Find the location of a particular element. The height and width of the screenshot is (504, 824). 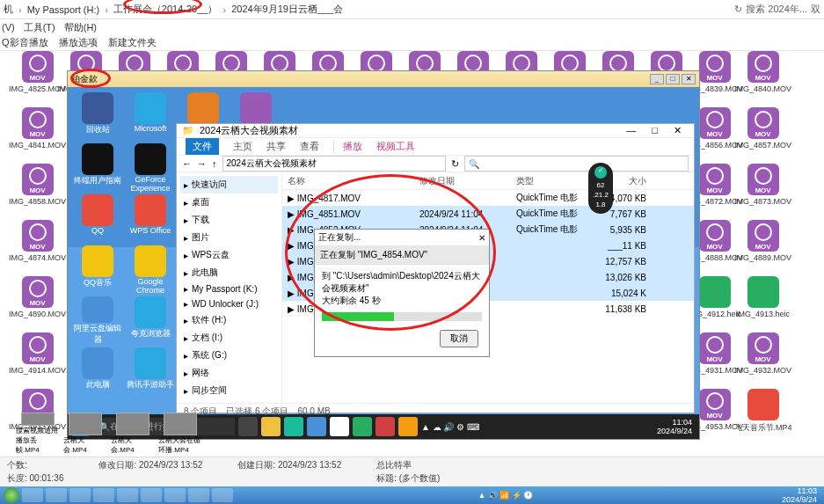

col-date: 修改日期 is located at coordinates (463, 181).